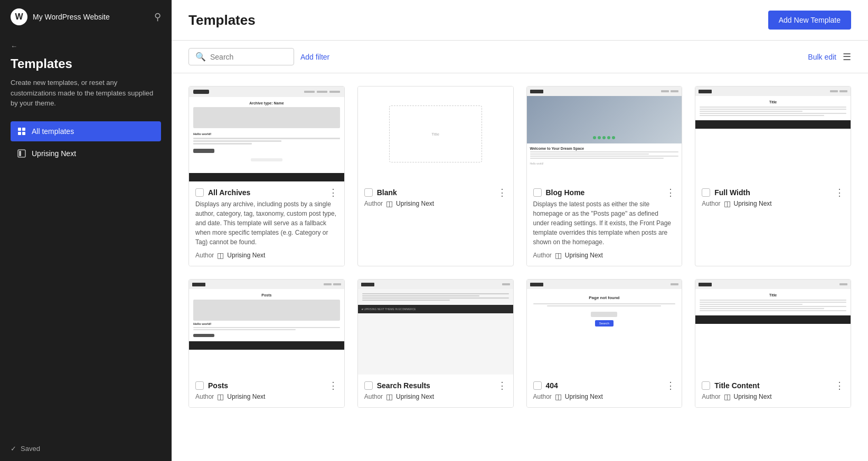 This screenshot has height=461, width=868. Describe the element at coordinates (200, 386) in the screenshot. I see `template-checkbox-posts` at that location.